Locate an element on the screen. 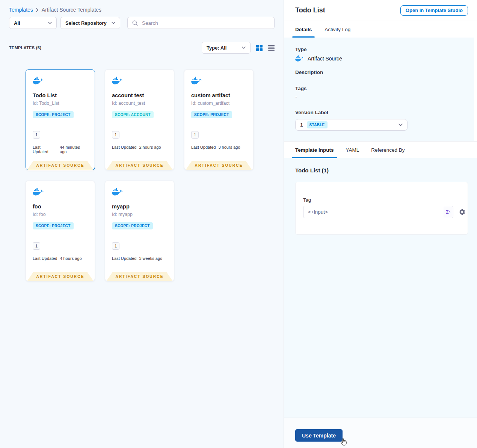 The height and width of the screenshot is (448, 477). template-card-title: foo is located at coordinates (60, 207).